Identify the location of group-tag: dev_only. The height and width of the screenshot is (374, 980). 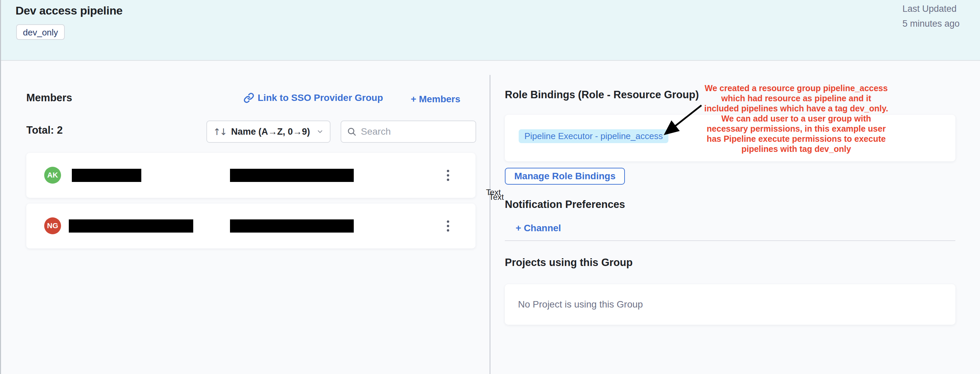
(40, 32).